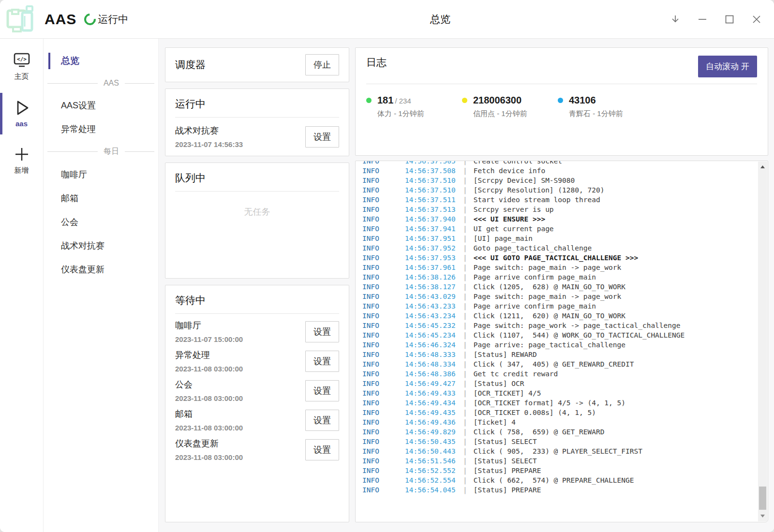 The height and width of the screenshot is (532, 774). I want to click on download-icon, so click(675, 19).